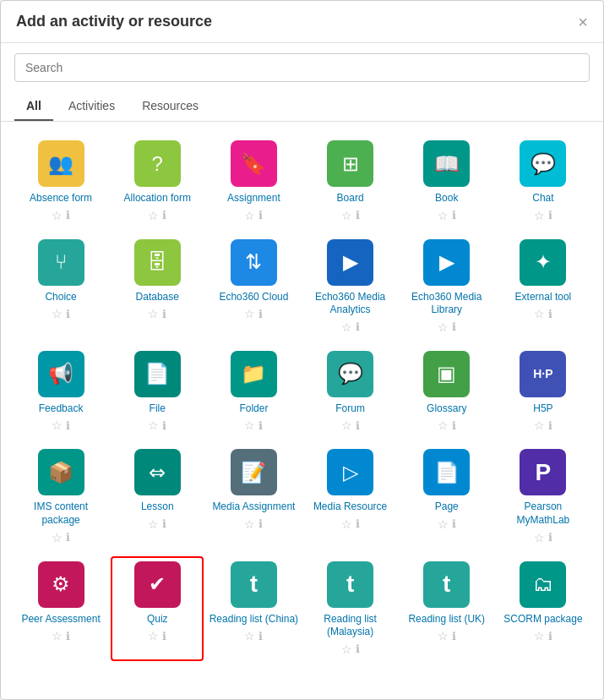  I want to click on allocation-form-label: Allocation form, so click(157, 199).